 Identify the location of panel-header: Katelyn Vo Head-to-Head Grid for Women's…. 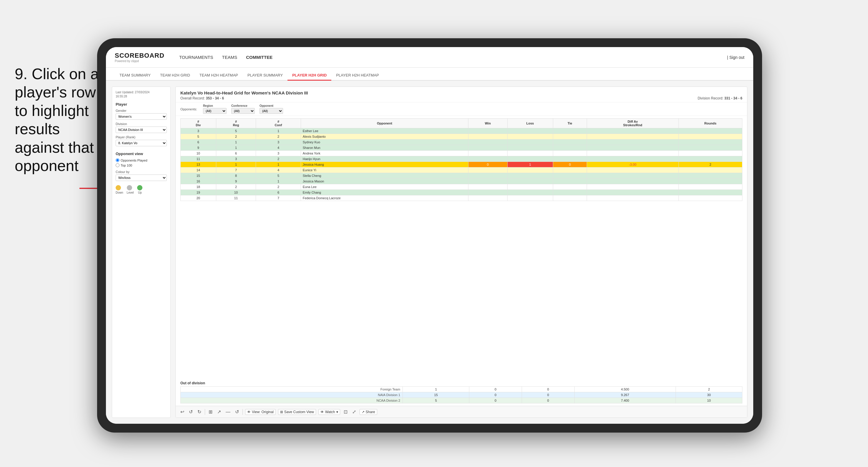
(461, 95).